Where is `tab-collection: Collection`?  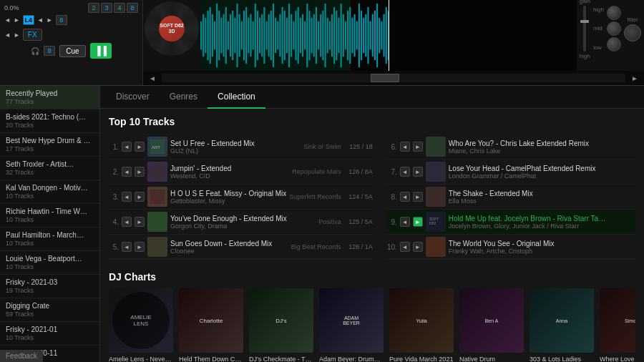
tab-collection: Collection is located at coordinates (236, 97).